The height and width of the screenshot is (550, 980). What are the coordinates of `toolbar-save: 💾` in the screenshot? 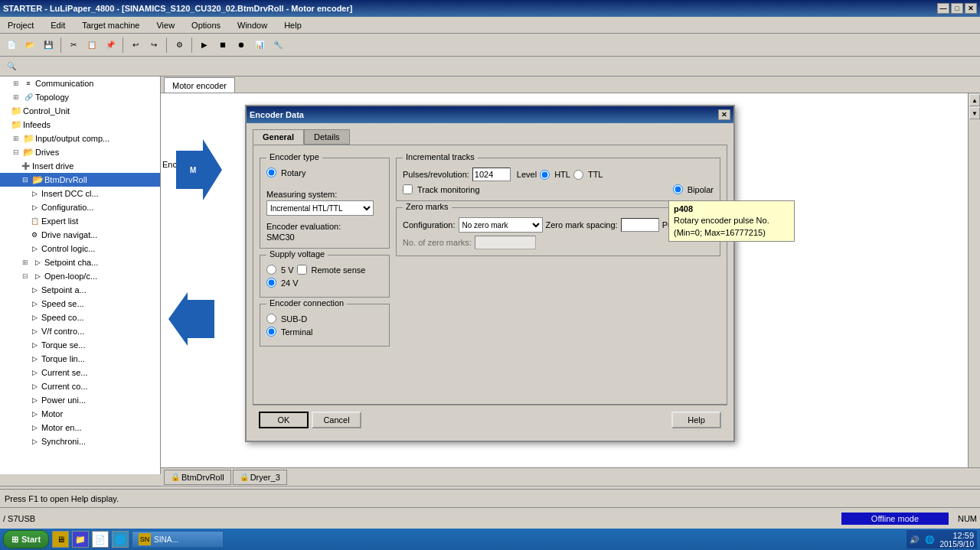 It's located at (48, 45).